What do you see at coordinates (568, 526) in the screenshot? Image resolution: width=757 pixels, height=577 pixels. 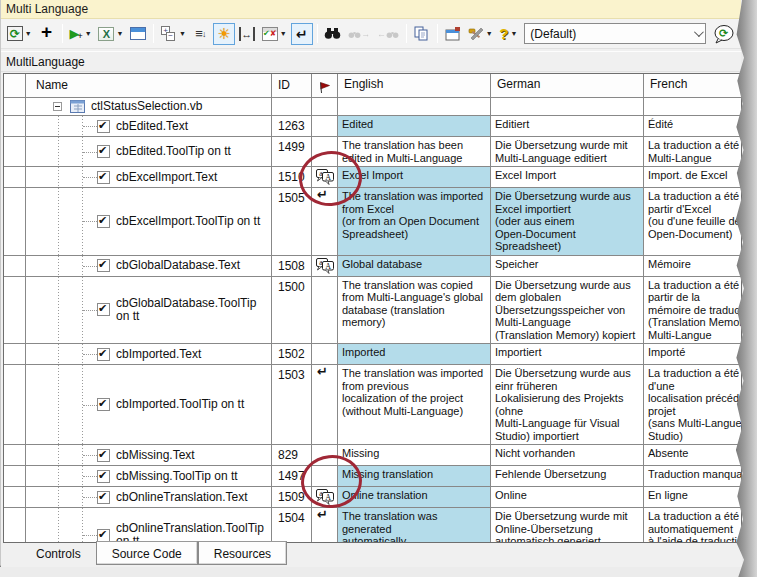 I see `german-cell: Die Übersetzung wurde mit Online-Überset…` at bounding box center [568, 526].